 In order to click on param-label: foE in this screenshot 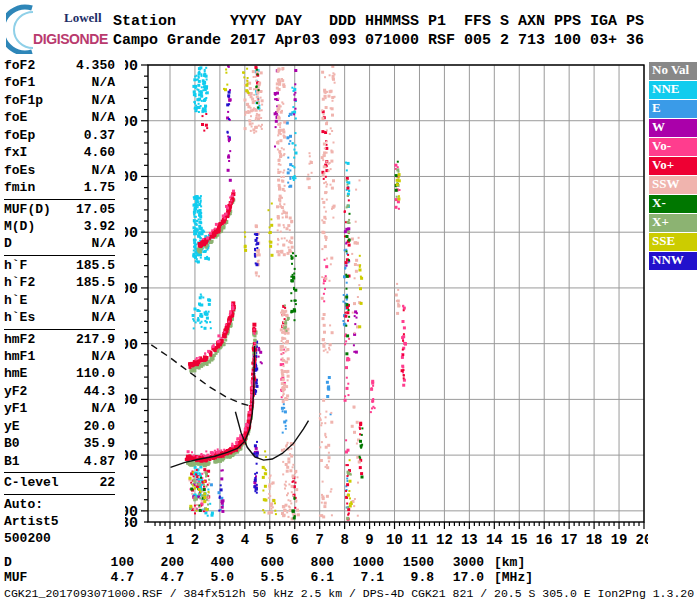, I will do `click(16, 118)`.